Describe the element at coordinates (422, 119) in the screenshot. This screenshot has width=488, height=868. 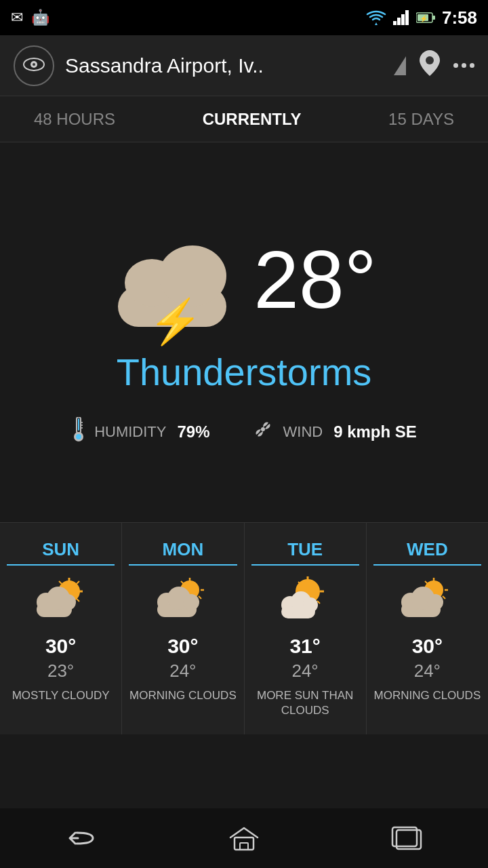
I see `tab-15days: 15 DAYS` at that location.